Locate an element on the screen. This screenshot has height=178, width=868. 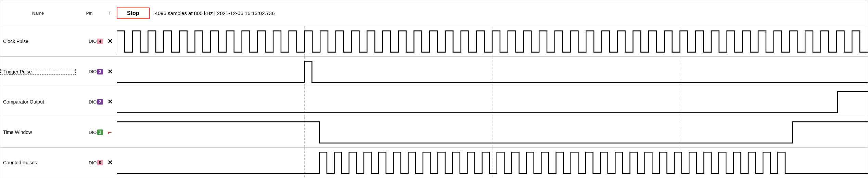
signal-name-comparator: Comparator Output is located at coordinates (38, 102).